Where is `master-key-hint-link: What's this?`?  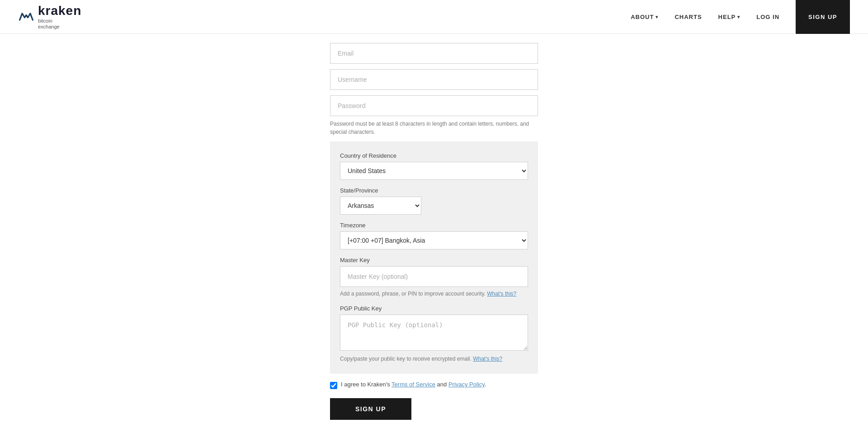 master-key-hint-link: What's this? is located at coordinates (502, 294).